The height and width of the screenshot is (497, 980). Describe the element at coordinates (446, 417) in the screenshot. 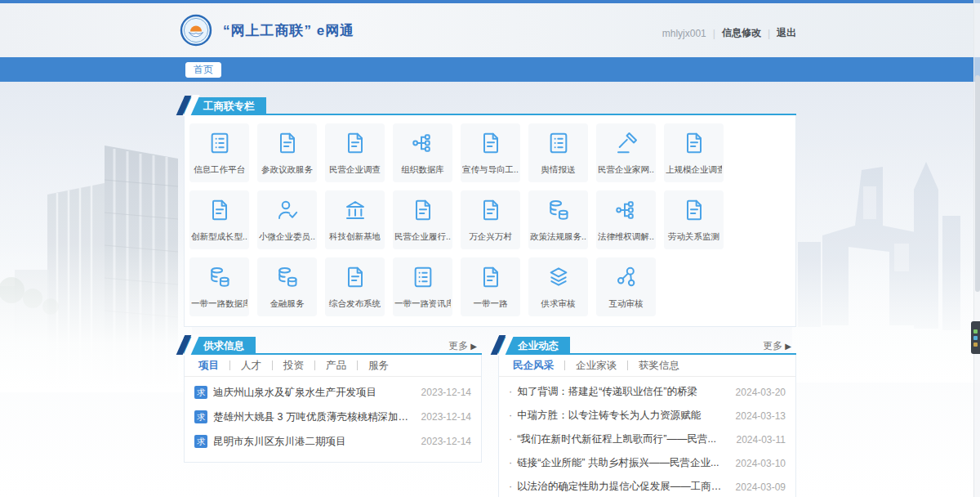

I see `item-date: 2023-12-14` at that location.